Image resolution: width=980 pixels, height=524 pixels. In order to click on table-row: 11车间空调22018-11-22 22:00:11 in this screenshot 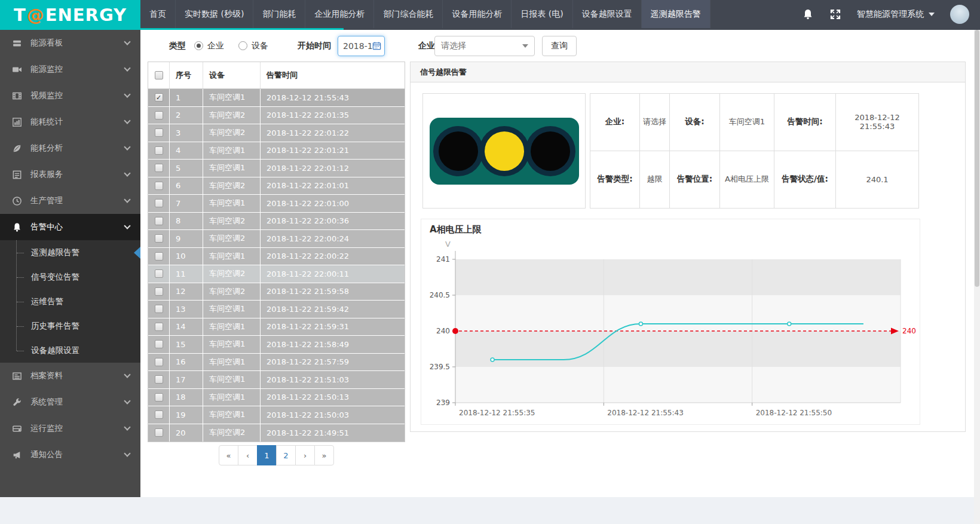, I will do `click(276, 274)`.